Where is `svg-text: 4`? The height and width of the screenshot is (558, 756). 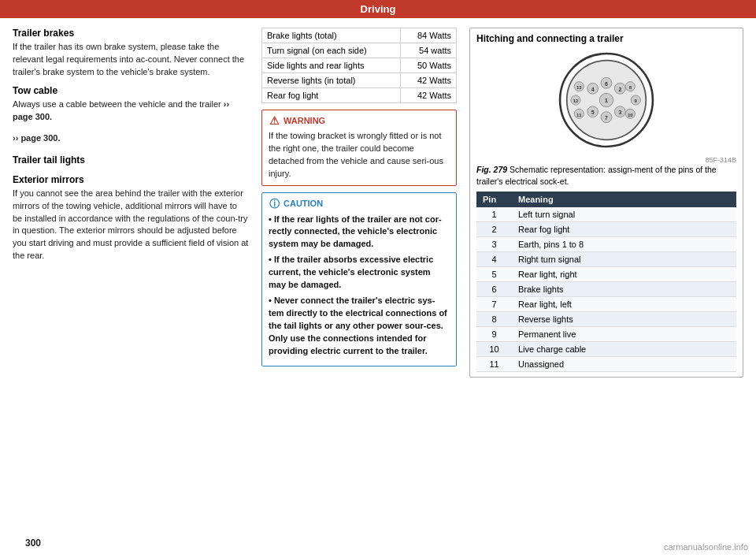
svg-text: 4 is located at coordinates (593, 90).